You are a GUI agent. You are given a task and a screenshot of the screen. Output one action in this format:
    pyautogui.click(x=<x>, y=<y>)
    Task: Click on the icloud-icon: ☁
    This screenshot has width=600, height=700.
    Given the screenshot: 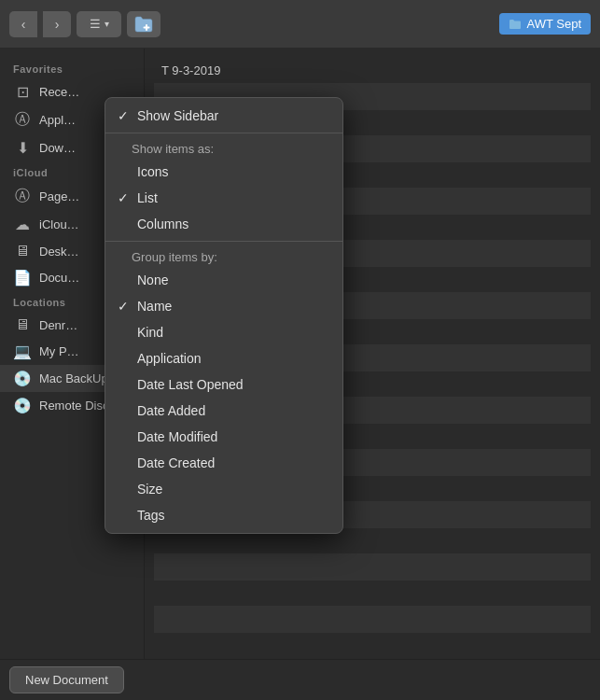 What is the action you would take?
    pyautogui.click(x=22, y=224)
    